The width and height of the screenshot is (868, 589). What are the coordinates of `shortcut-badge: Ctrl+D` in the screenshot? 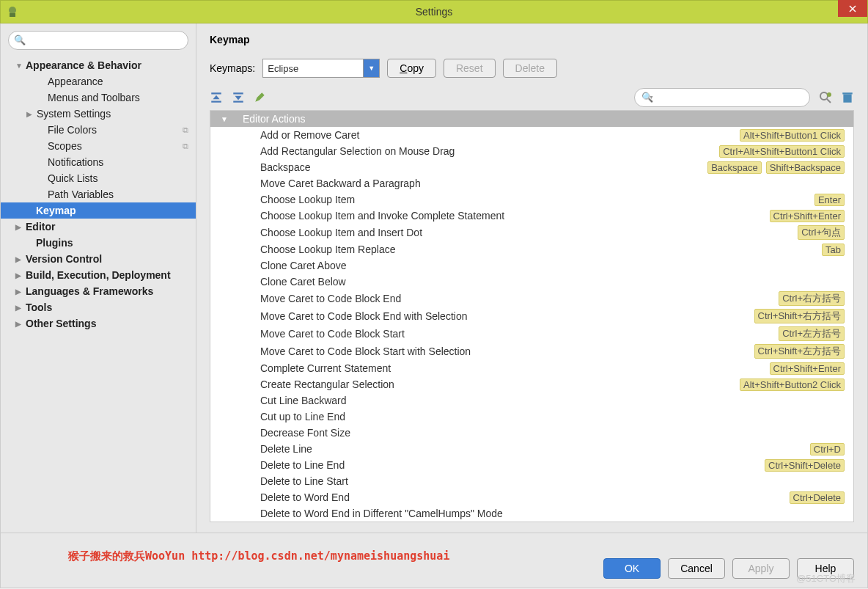 It's located at (827, 449).